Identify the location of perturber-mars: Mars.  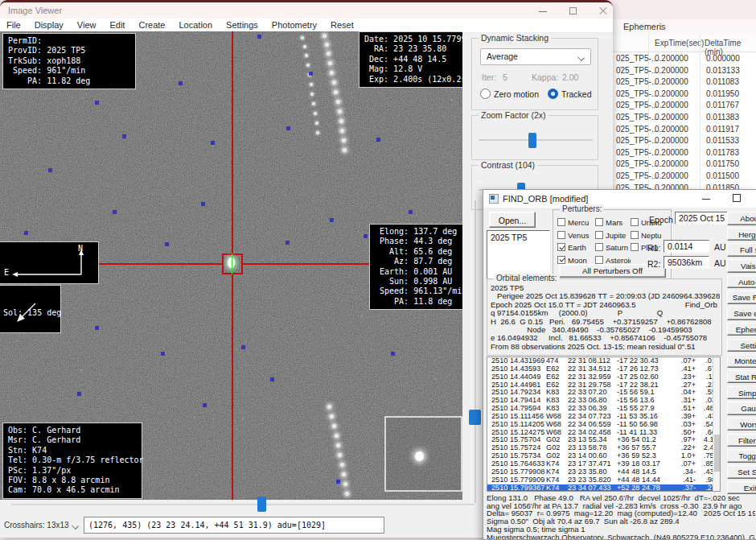
(613, 222).